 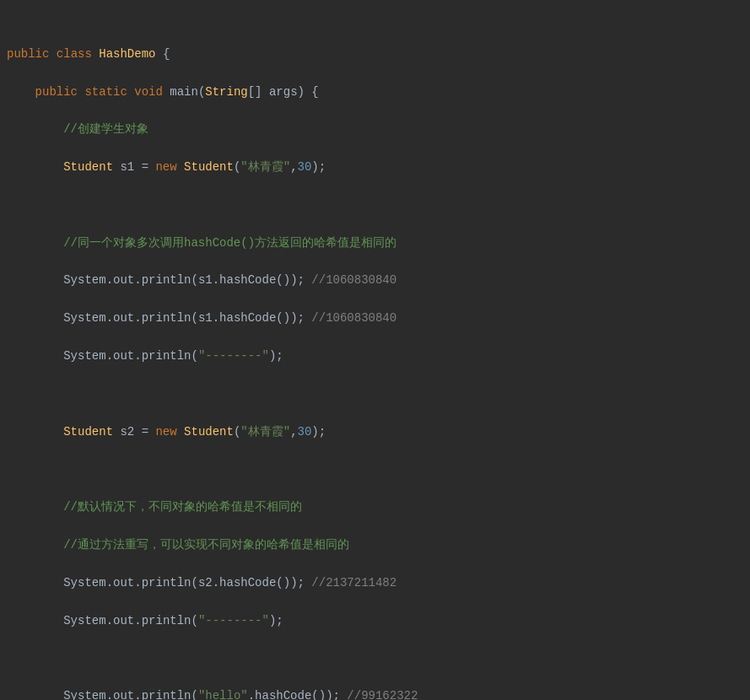 I want to click on line-1: public class HashDemo {, so click(x=375, y=54).